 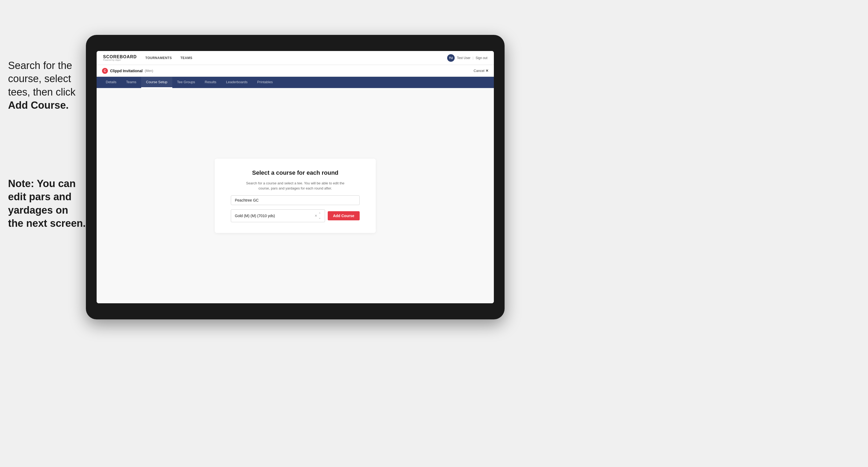 I want to click on logo-sub: Powered by clippd, so click(x=120, y=60).